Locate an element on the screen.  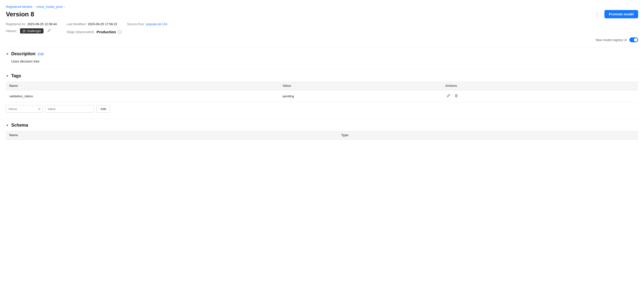
trash-icon is located at coordinates (456, 96).